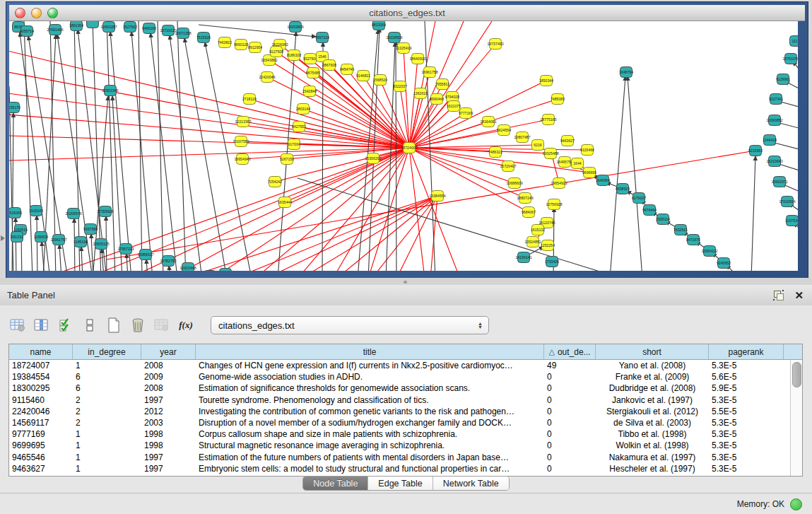  Describe the element at coordinates (783, 79) in the screenshot. I see `graph-node: 9129961` at that location.